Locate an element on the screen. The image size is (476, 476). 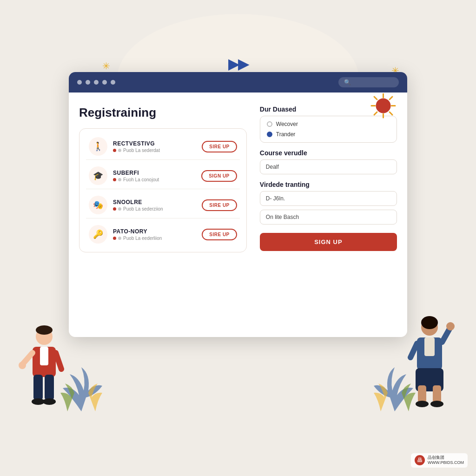
browser-search-bar: 🔍 is located at coordinates (369, 82).